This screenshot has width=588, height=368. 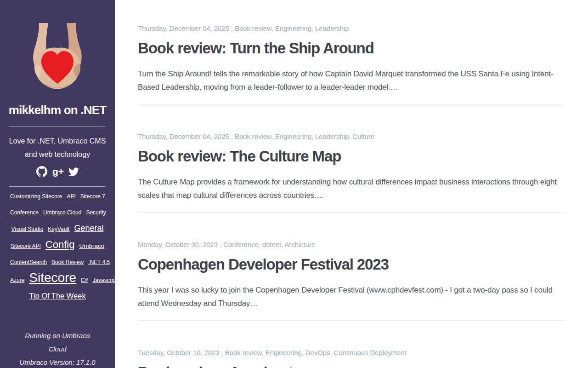 I want to click on sidebar-divider-top, so click(x=57, y=126).